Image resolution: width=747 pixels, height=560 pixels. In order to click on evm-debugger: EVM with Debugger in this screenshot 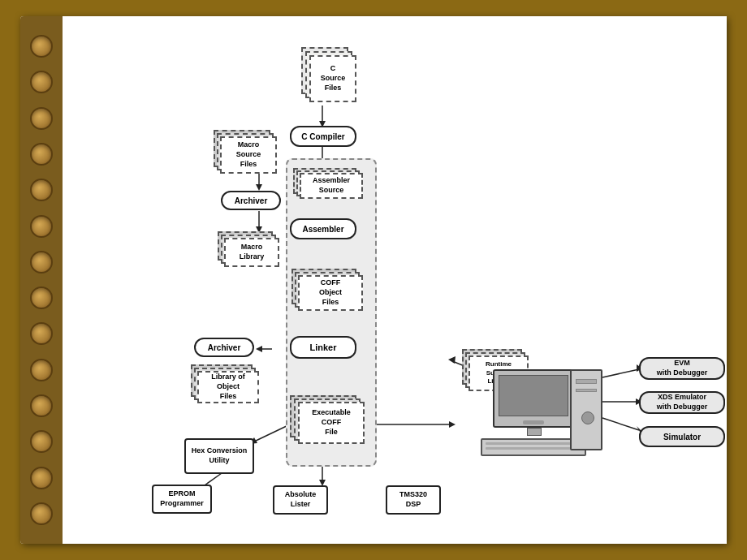, I will do `click(682, 368)`.